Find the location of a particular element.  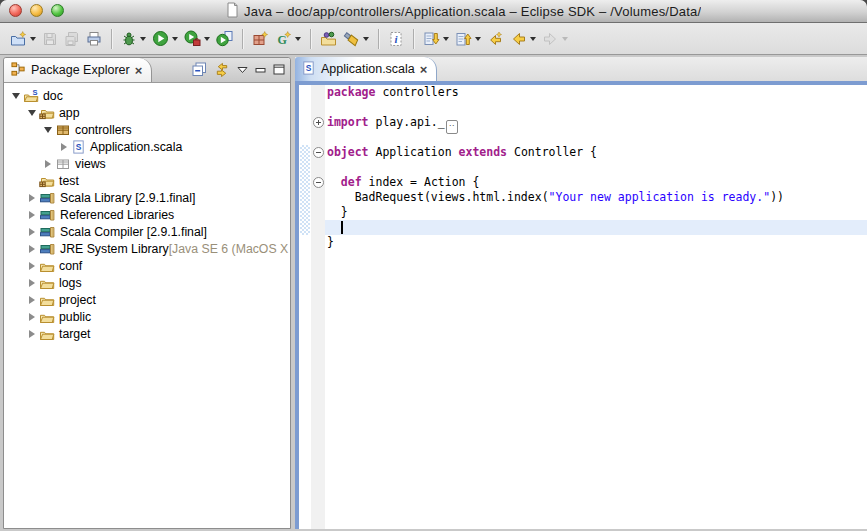

editor-tab-application-scala: S Application.scala × is located at coordinates (366, 69).